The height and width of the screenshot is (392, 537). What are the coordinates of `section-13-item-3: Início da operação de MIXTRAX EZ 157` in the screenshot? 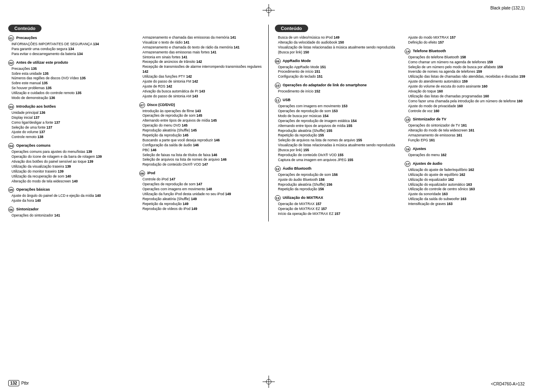 It's located at (337, 214).